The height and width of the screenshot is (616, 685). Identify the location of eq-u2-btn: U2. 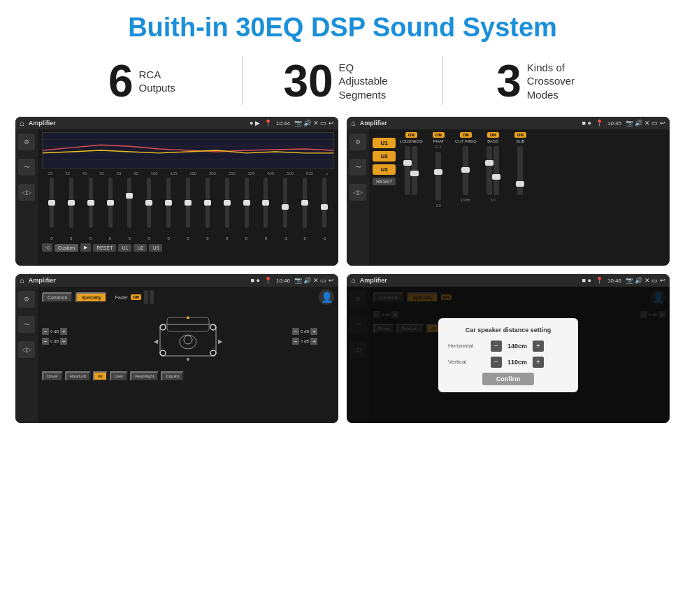
(140, 248).